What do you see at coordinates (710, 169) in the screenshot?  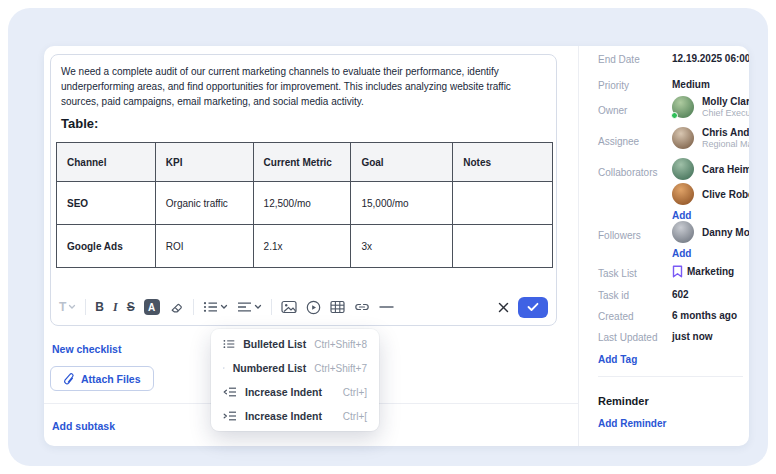 I see `collaborator-person: Cara Heima` at bounding box center [710, 169].